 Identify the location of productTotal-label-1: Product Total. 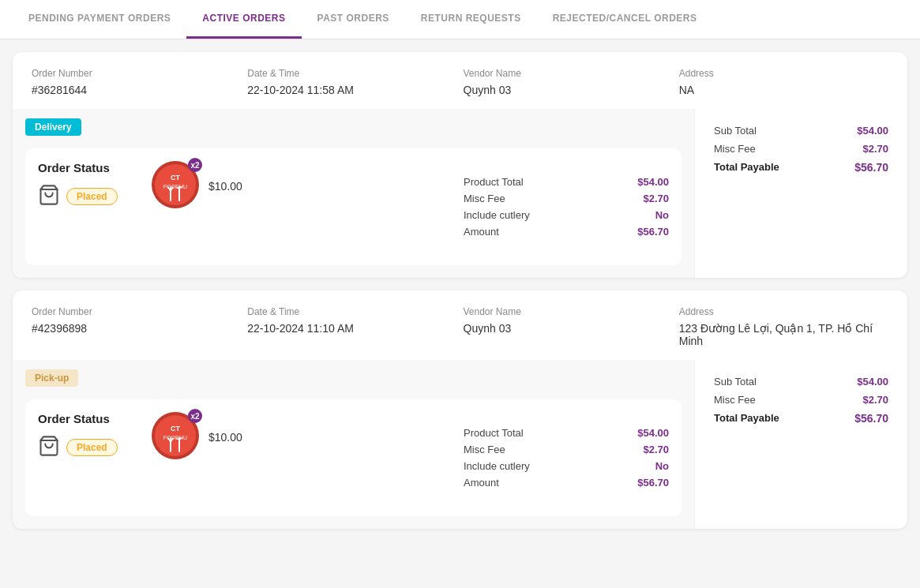
(494, 433).